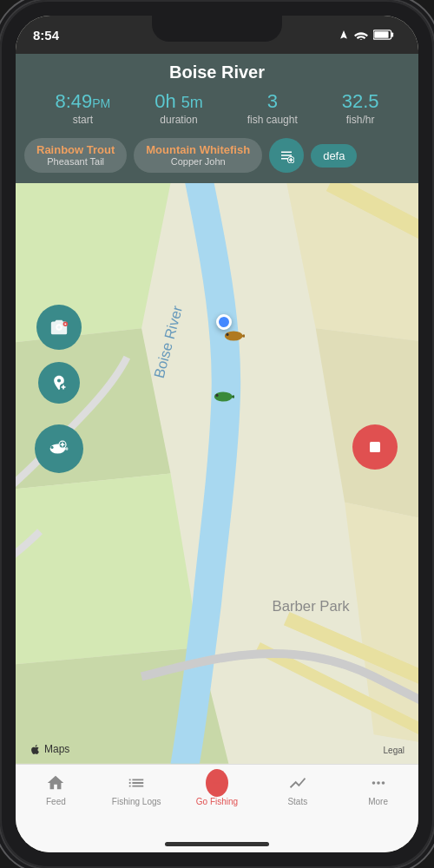 The image size is (434, 868). I want to click on stat-start-label: start, so click(83, 120).